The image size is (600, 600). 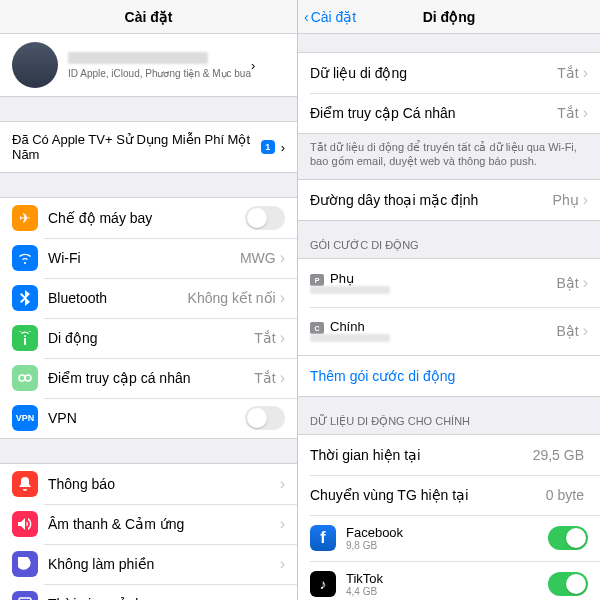 I want to click on apple-tv-promo-label: Đã Có Apple TV+ Sử Dụng Miễn Phí Một Năm, so click(x=136, y=147).